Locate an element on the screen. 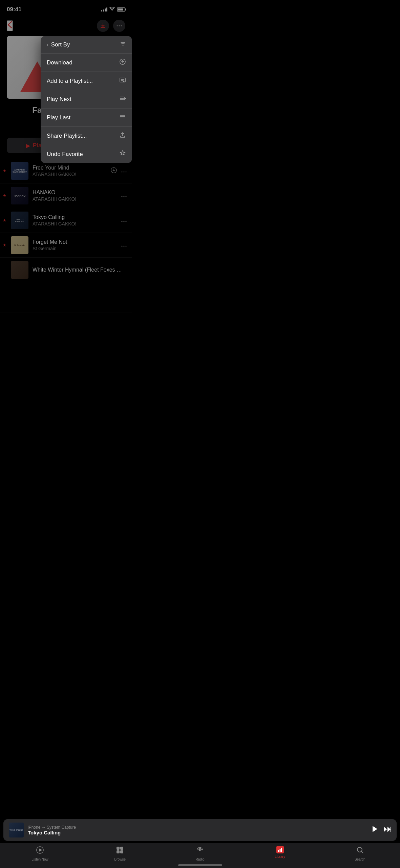 This screenshot has width=400, height=868. context-menu-item-add-playlist: Add to a Playlist... is located at coordinates (86, 81).